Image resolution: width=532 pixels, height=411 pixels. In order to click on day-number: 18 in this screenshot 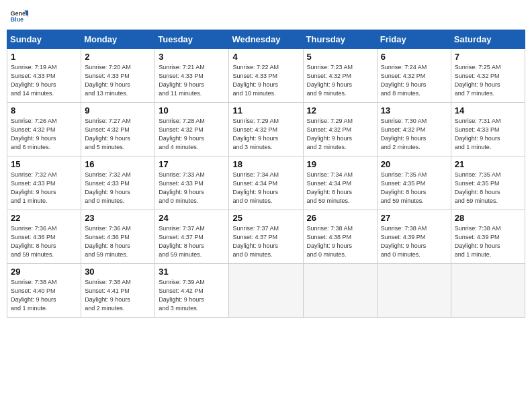, I will do `click(266, 164)`.